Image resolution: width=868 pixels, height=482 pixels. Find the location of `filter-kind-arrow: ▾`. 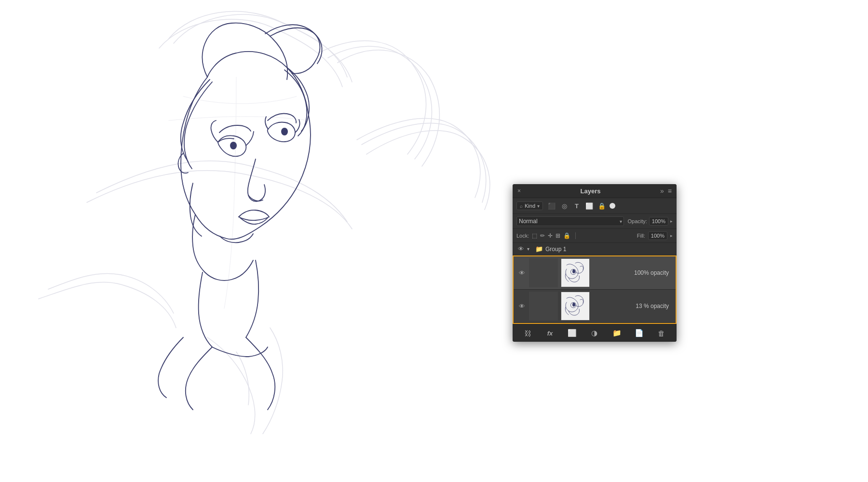

filter-kind-arrow: ▾ is located at coordinates (538, 206).